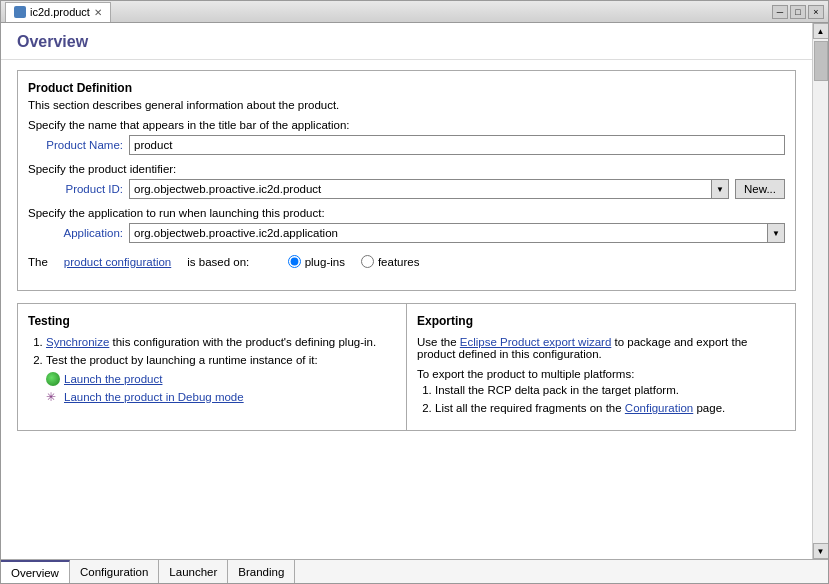 The image size is (829, 584). I want to click on synchronize-link: Synchronize, so click(78, 342).